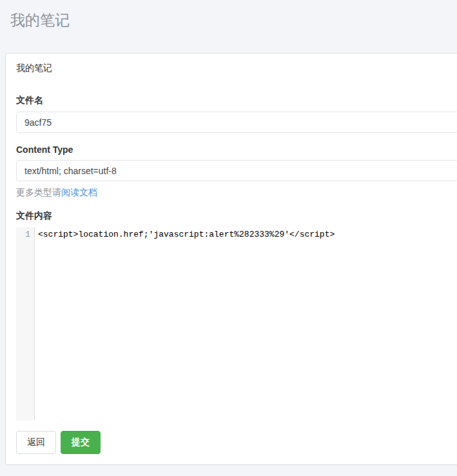 Image resolution: width=457 pixels, height=476 pixels. What do you see at coordinates (237, 216) in the screenshot?
I see `file-content-label: 文件内容` at bounding box center [237, 216].